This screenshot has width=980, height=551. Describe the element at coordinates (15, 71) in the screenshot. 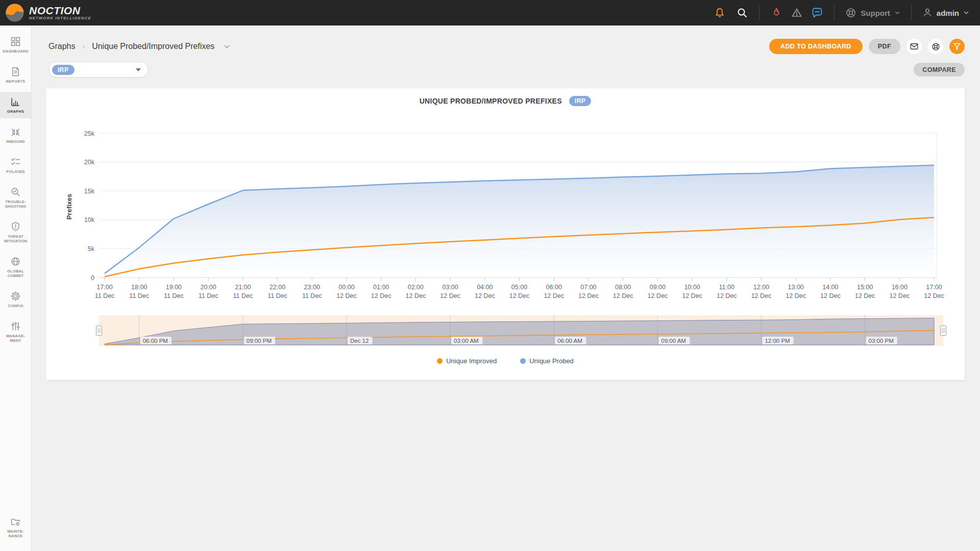

I see `report-document-icon` at that location.